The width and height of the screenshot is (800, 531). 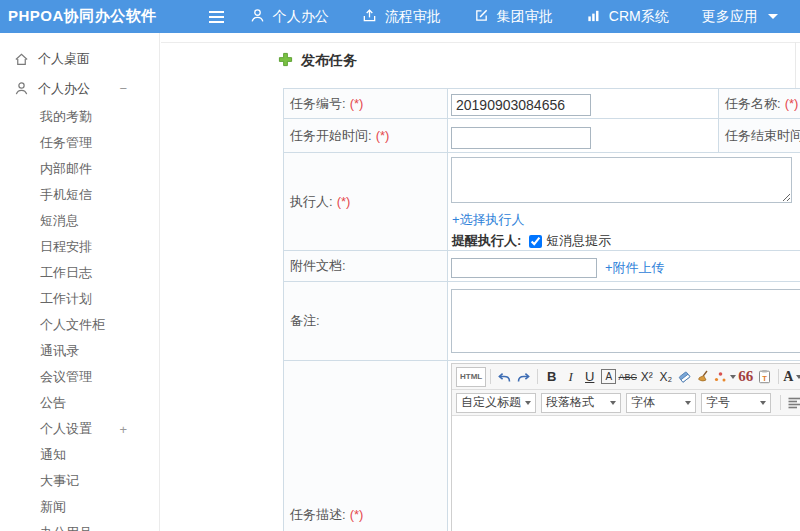 I want to click on nav-personal-office: 个人办公, so click(x=290, y=17).